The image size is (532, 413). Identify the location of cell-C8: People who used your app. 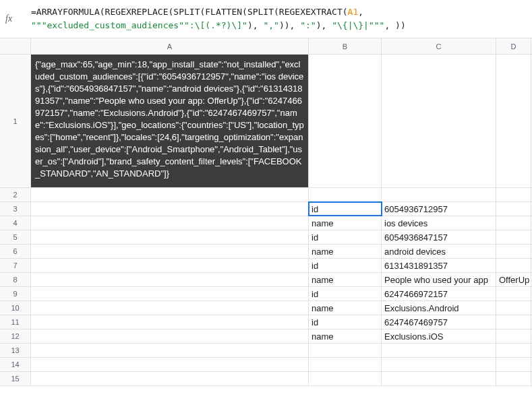
(439, 280).